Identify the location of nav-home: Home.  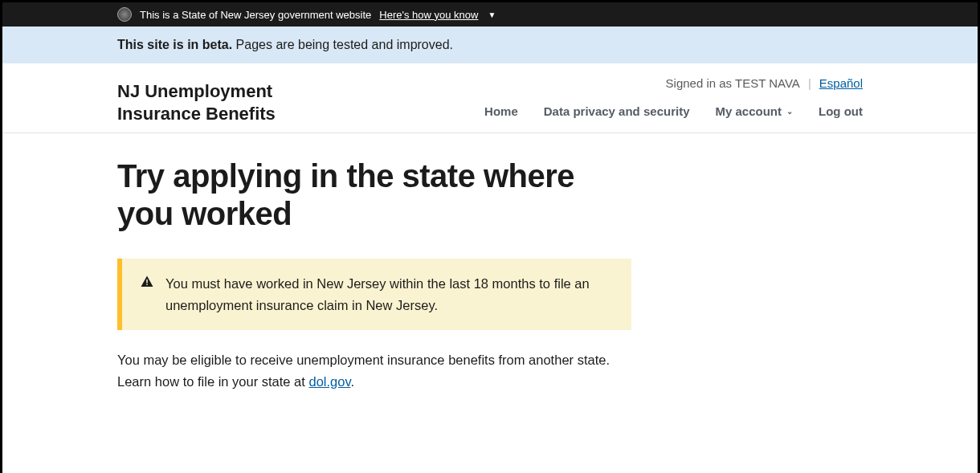
(501, 111).